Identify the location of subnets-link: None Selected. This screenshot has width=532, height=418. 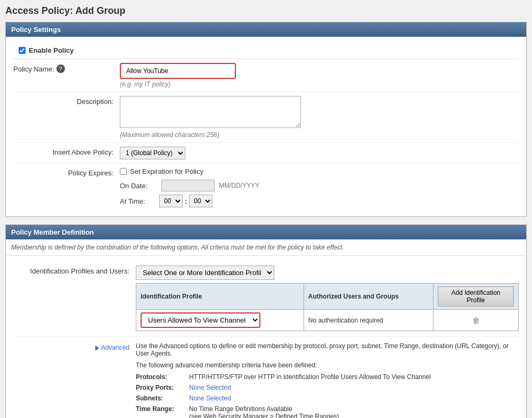
(210, 398).